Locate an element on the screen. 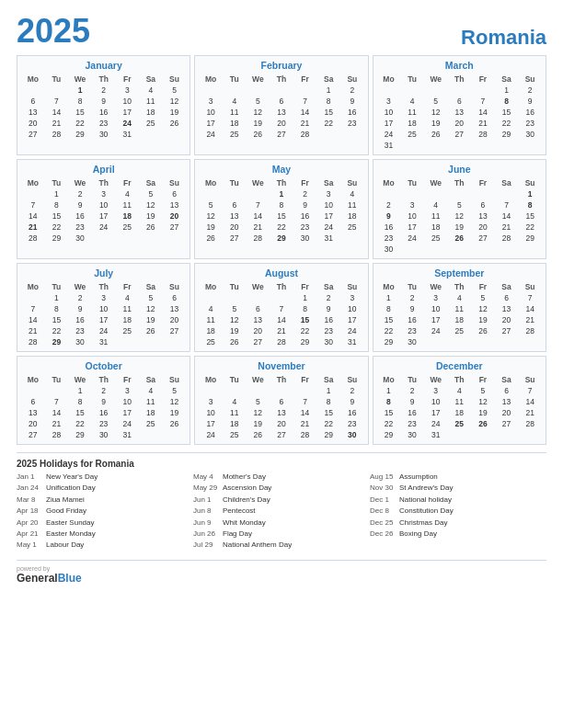 The height and width of the screenshot is (728, 563). month-block-april: AprilMoTuWeThFrSaSu123456789101112131415… is located at coordinates (103, 210).